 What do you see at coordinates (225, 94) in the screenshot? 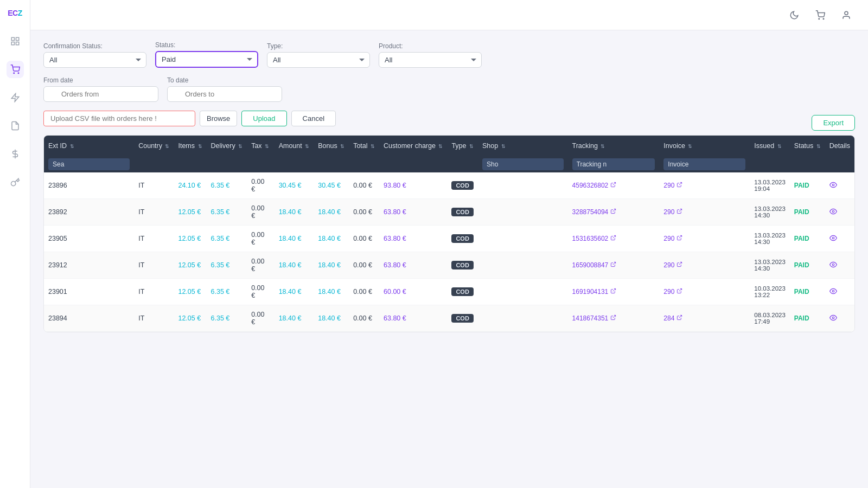
I see `to-date-input` at bounding box center [225, 94].